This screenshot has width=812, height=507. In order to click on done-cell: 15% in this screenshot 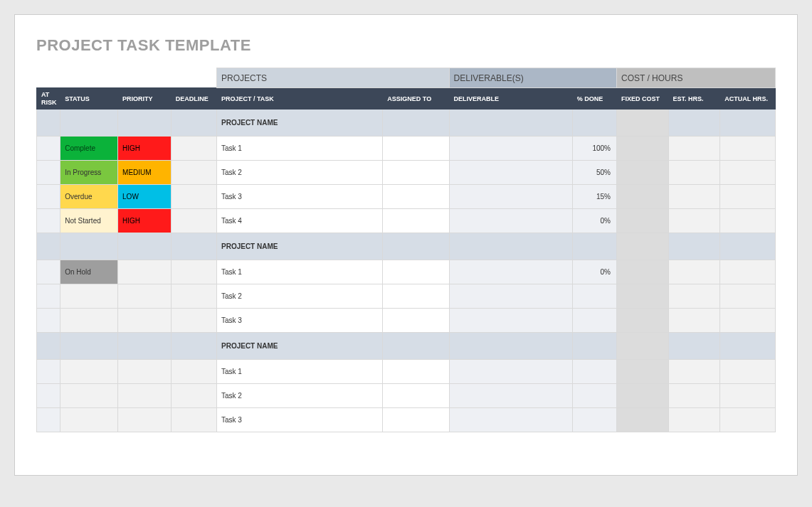, I will do `click(594, 197)`.